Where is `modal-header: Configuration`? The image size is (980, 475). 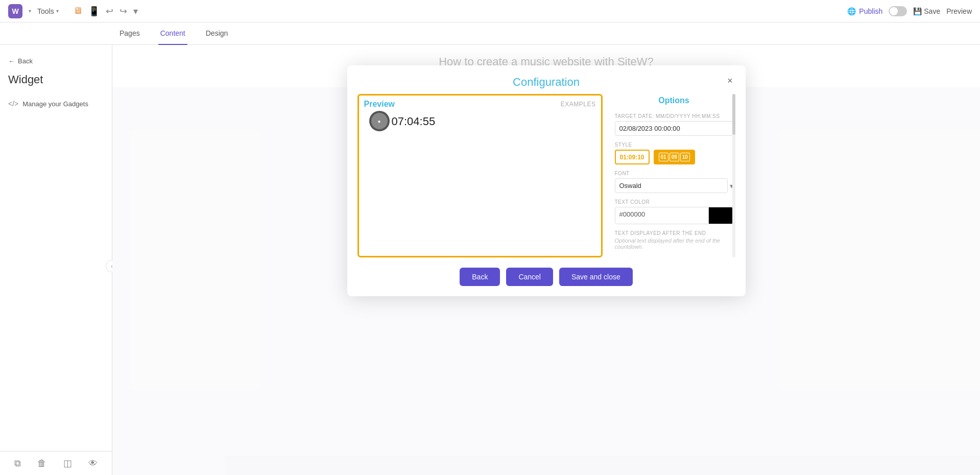 modal-header: Configuration is located at coordinates (546, 80).